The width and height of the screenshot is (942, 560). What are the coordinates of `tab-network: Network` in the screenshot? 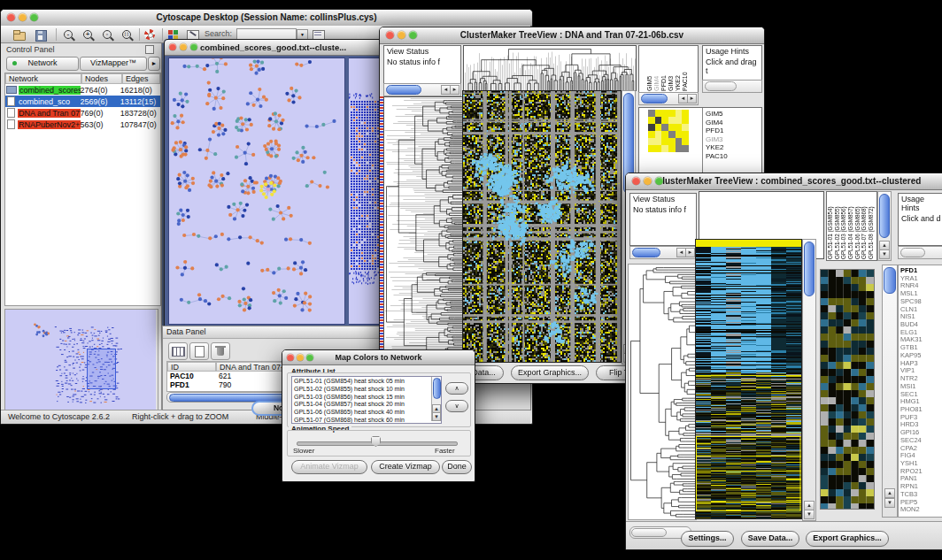 It's located at (42, 64).